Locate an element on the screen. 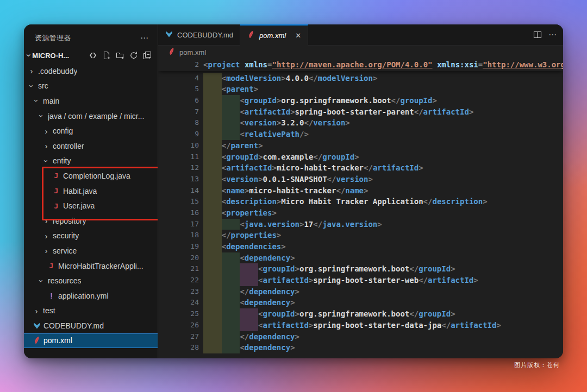 Image resolution: width=587 pixels, height=392 pixels. code-line: 14 <name>micro-habit-tracker</name> is located at coordinates (361, 191).